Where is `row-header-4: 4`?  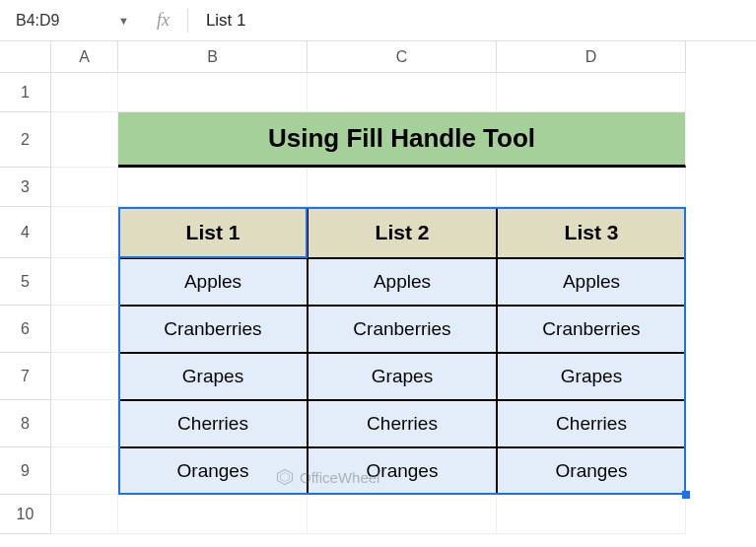 row-header-4: 4 is located at coordinates (26, 233).